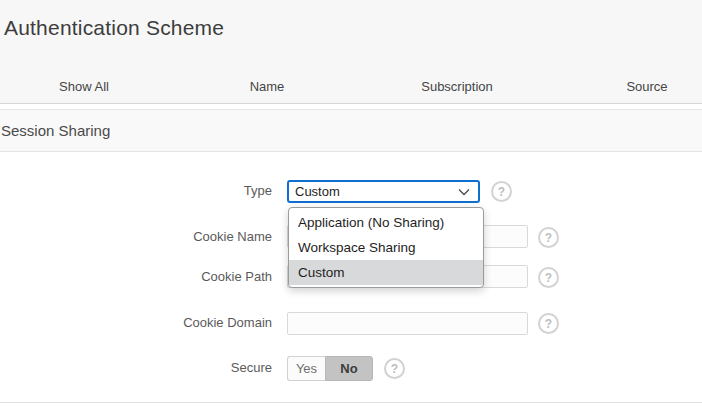 This screenshot has width=702, height=417. What do you see at coordinates (349, 368) in the screenshot?
I see `secure-no-button: No` at bounding box center [349, 368].